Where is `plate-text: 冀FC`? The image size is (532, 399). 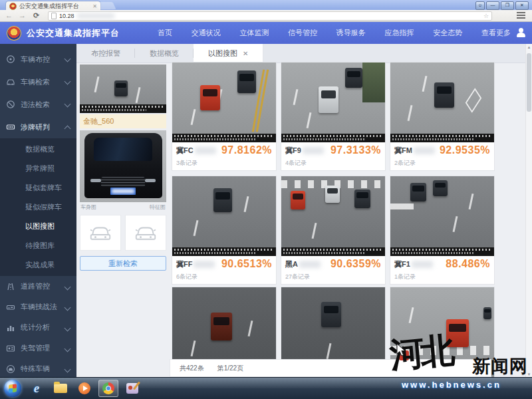 plate-text: 冀FC is located at coordinates (196, 150).